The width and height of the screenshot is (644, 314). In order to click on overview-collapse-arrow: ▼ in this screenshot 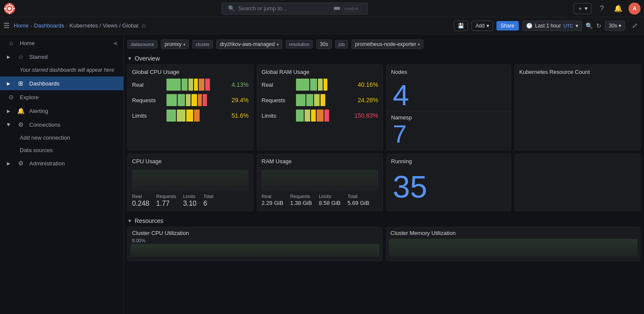, I will do `click(130, 58)`.